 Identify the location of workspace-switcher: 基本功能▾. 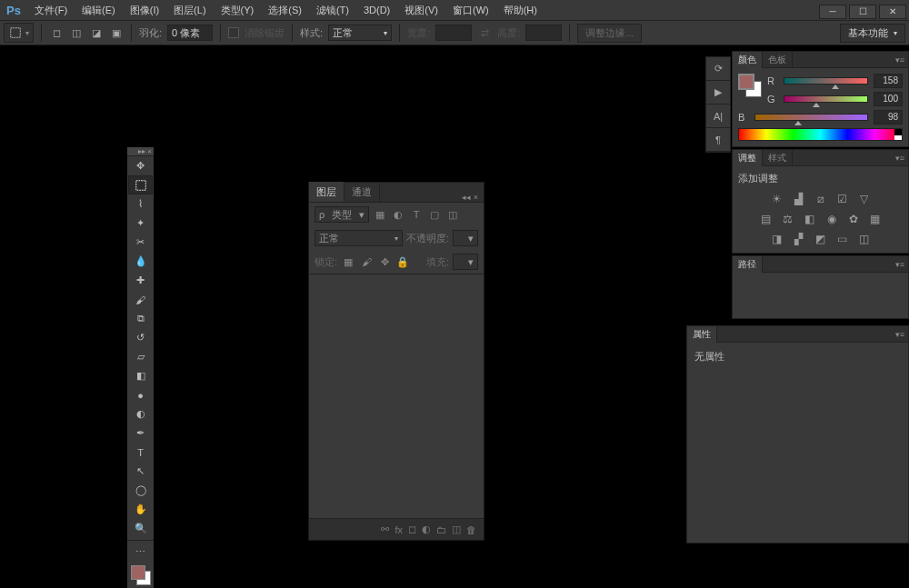
(873, 33).